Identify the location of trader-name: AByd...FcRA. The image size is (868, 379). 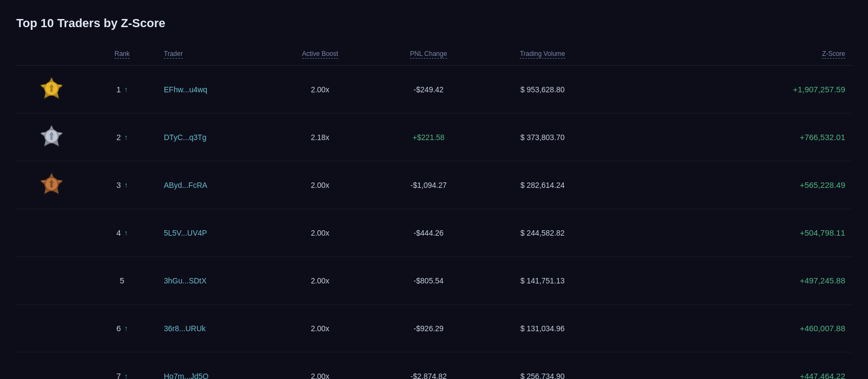
(186, 185).